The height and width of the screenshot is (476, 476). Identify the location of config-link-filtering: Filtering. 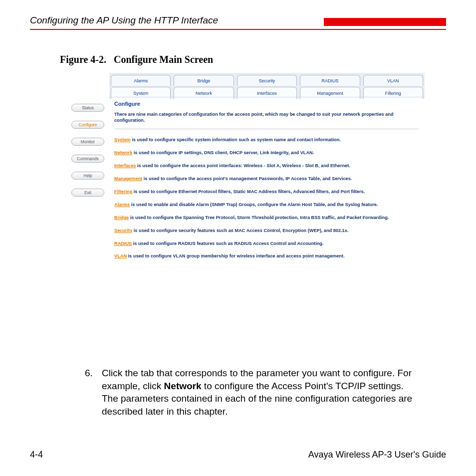
(123, 192).